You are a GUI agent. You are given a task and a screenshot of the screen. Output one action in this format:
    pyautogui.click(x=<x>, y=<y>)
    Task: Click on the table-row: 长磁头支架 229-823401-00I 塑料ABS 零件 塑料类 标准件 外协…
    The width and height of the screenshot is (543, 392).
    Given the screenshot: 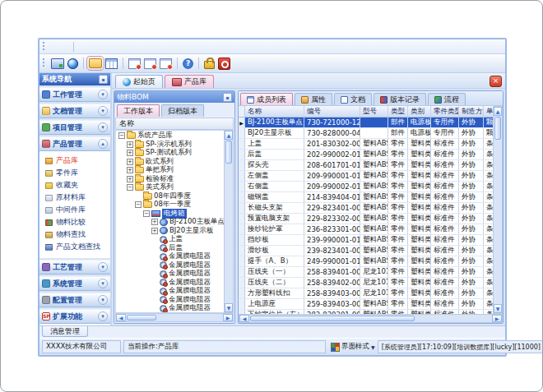 What is the action you would take?
    pyautogui.click(x=365, y=209)
    